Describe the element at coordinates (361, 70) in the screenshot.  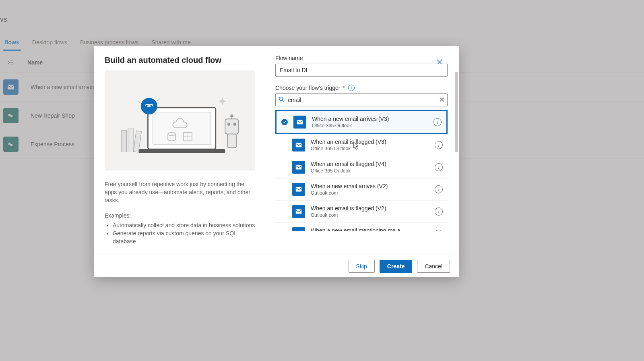
I see `flow-name-input` at that location.